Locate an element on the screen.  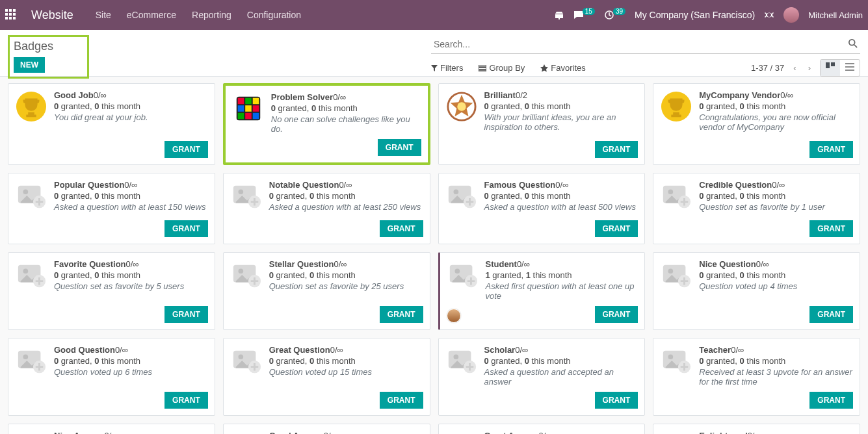
app-brand: Website is located at coordinates (52, 16).